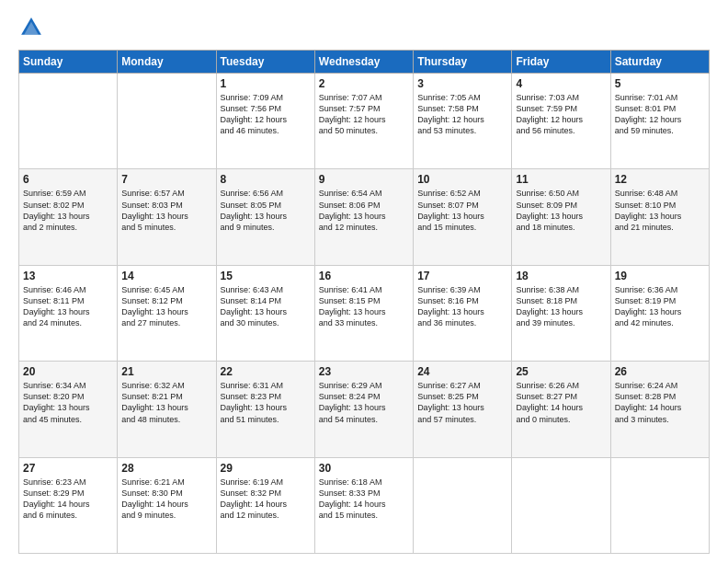 The height and width of the screenshot is (563, 728). I want to click on day-number: 13, so click(68, 276).